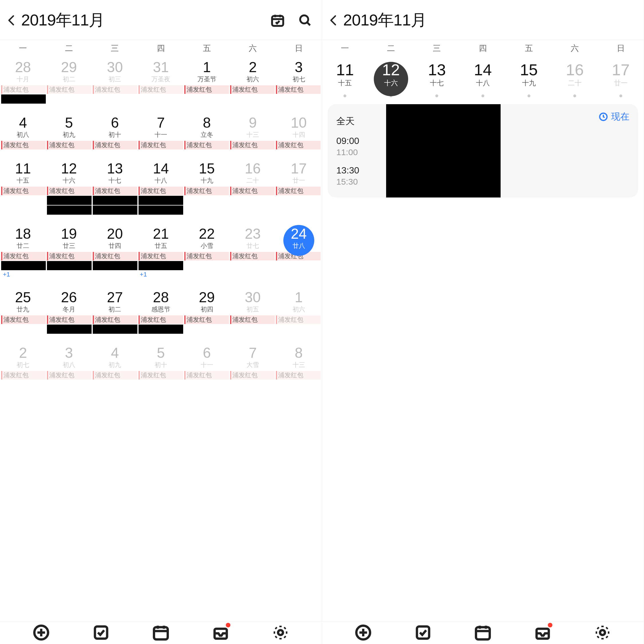  Describe the element at coordinates (23, 126) in the screenshot. I see `day-cell: 4初八` at that location.